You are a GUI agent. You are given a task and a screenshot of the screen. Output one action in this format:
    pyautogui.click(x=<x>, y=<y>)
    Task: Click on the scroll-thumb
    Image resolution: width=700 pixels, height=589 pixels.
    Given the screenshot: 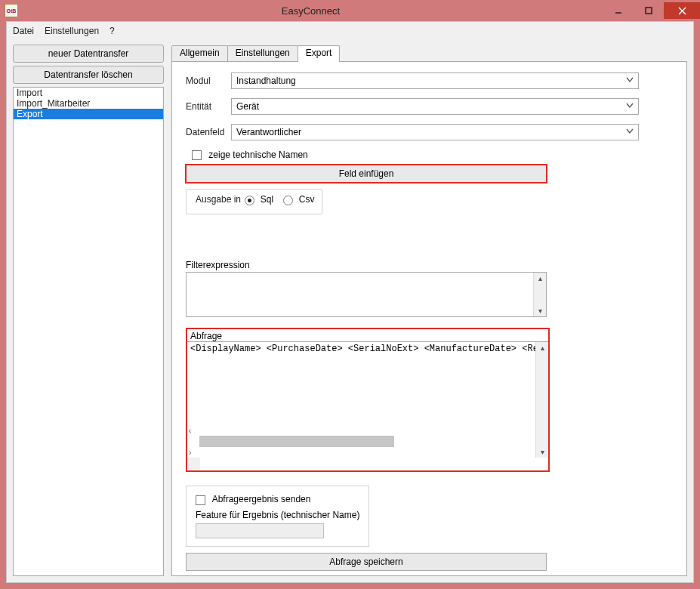 What is the action you would take?
    pyautogui.click(x=297, y=441)
    